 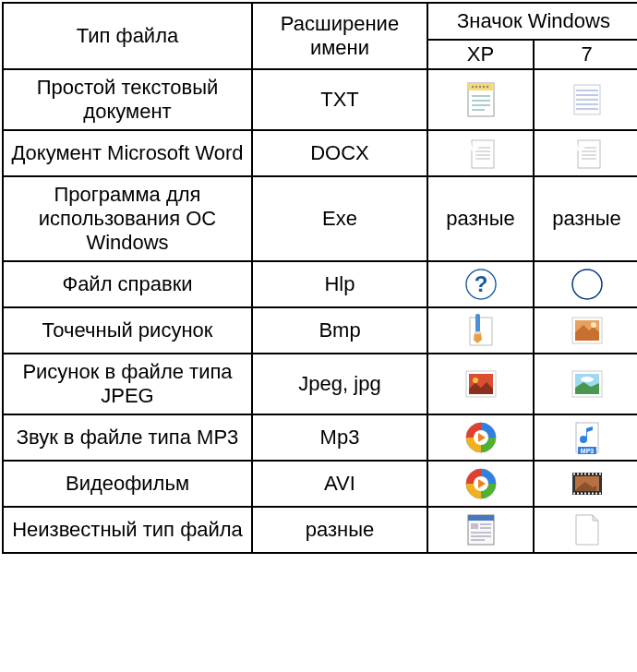 What do you see at coordinates (340, 384) in the screenshot?
I see `cell-extension: Jpeg, jpg` at bounding box center [340, 384].